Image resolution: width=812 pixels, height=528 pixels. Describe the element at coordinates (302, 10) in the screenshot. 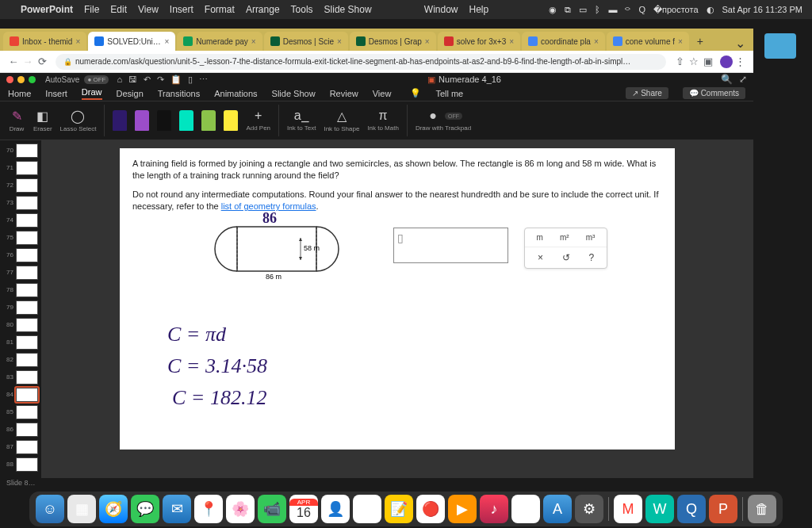

I see `menu-tools: Tools` at that location.